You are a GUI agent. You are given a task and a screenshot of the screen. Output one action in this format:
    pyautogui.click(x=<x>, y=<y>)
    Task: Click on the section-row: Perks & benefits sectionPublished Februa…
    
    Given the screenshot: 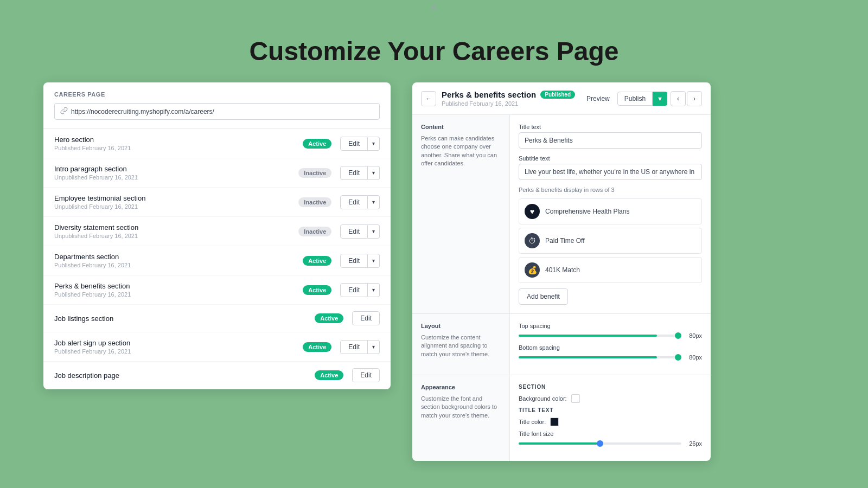 What is the action you would take?
    pyautogui.click(x=217, y=290)
    